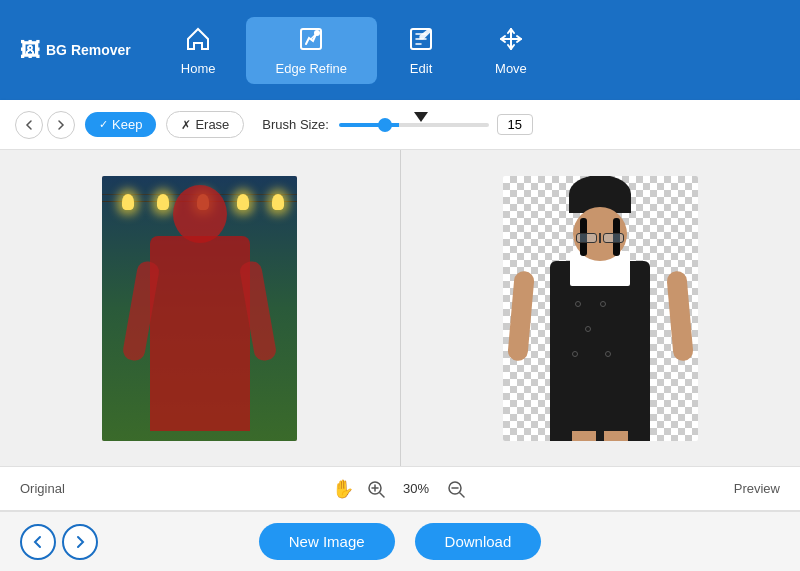 The image size is (800, 571). I want to click on home-label: Home, so click(198, 68).